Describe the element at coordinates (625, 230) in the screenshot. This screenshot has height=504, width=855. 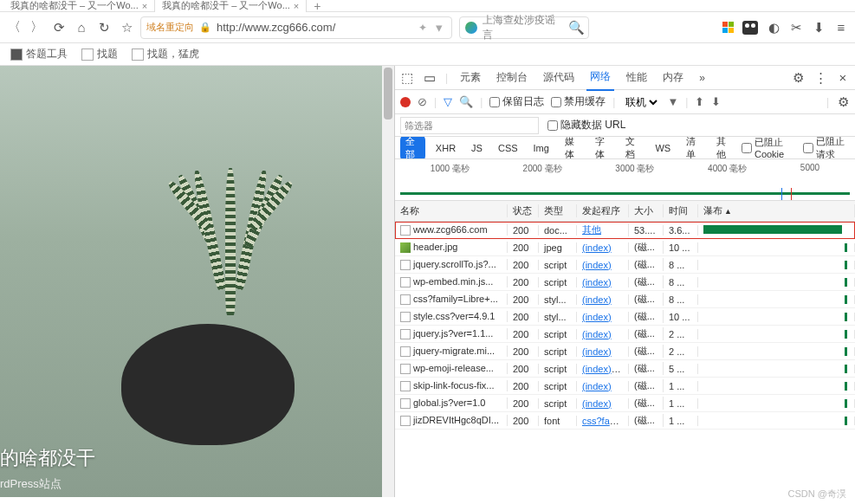
I see `table-row: www.zcg666.com200doc...其他53....3.6...` at that location.